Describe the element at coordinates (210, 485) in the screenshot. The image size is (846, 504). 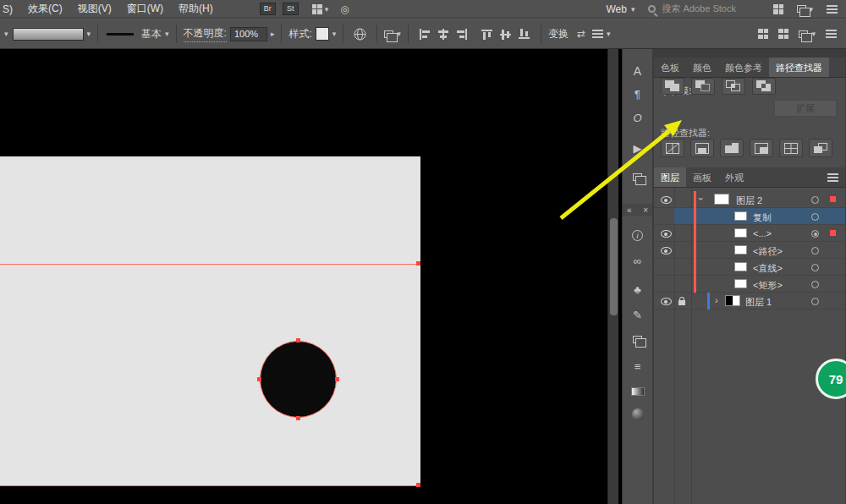
I see `selected-rect-bottom-edge` at that location.